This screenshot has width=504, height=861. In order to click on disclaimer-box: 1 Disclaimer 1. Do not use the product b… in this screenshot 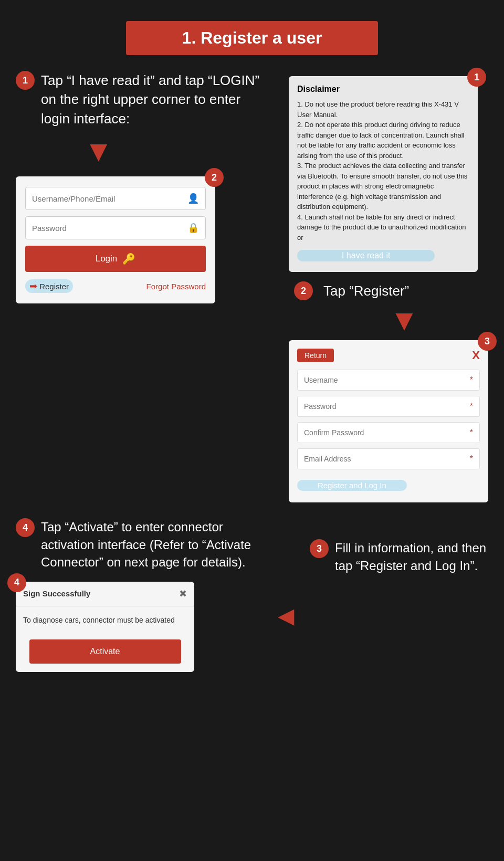, I will do `click(383, 174)`.